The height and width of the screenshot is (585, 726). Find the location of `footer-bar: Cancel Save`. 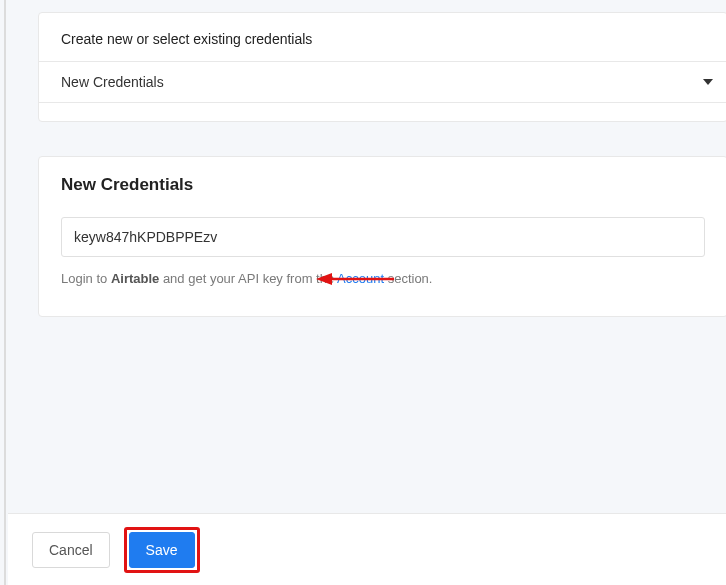

footer-bar: Cancel Save is located at coordinates (367, 549).